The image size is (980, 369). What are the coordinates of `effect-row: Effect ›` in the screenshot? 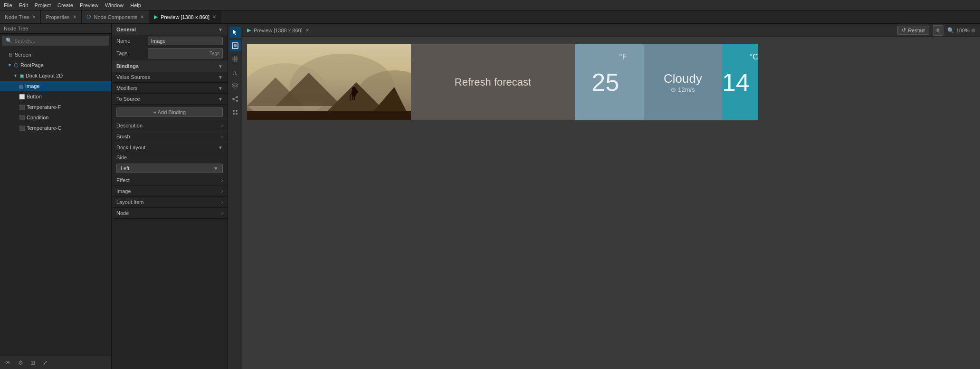 It's located at (170, 181).